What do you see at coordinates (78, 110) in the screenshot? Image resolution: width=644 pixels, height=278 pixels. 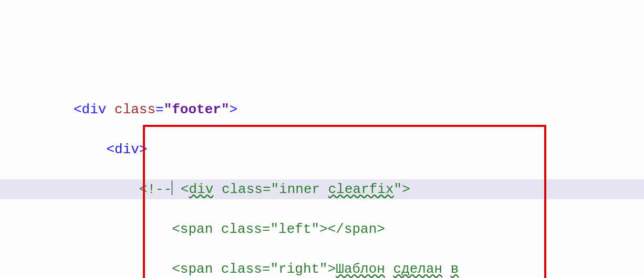 I see `tag-bracket: <` at bounding box center [78, 110].